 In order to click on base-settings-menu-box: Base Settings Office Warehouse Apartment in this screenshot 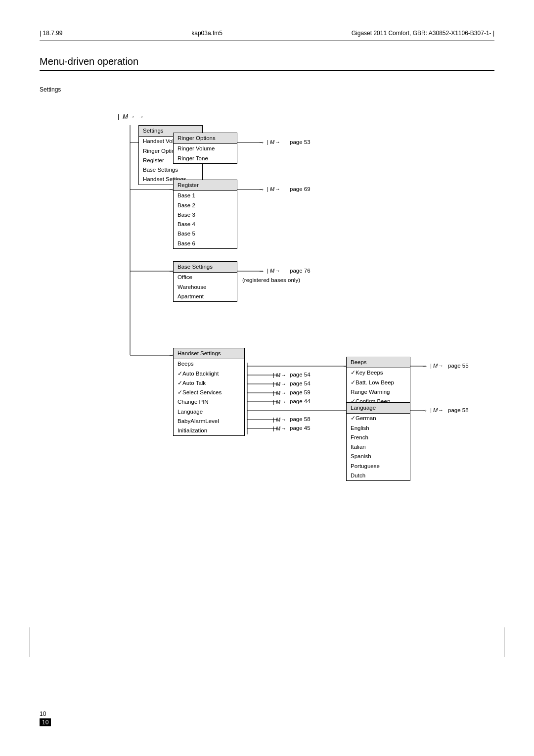, I will do `click(205, 282)`.